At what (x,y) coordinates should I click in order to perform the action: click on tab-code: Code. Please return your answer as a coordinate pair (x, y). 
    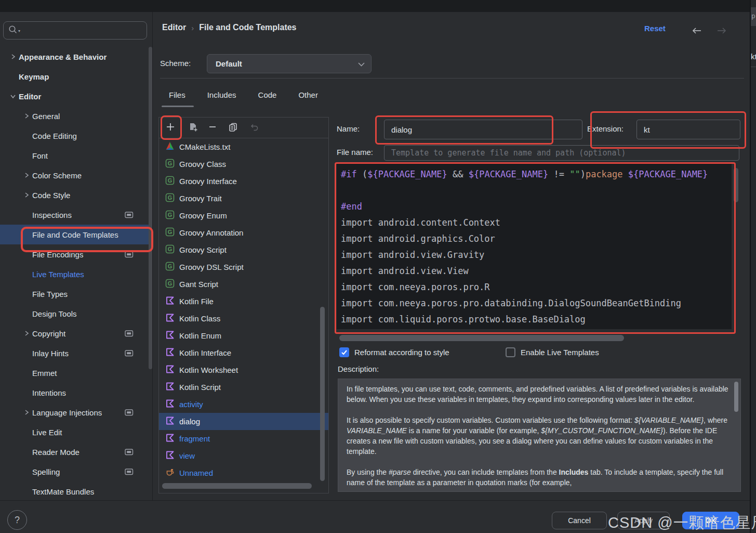
    Looking at the image, I should click on (268, 95).